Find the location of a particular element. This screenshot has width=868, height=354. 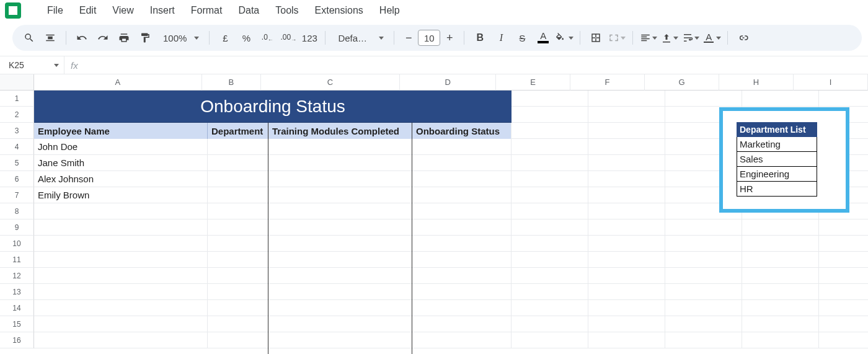

cell-employee-name: Emily Brown is located at coordinates (121, 195).